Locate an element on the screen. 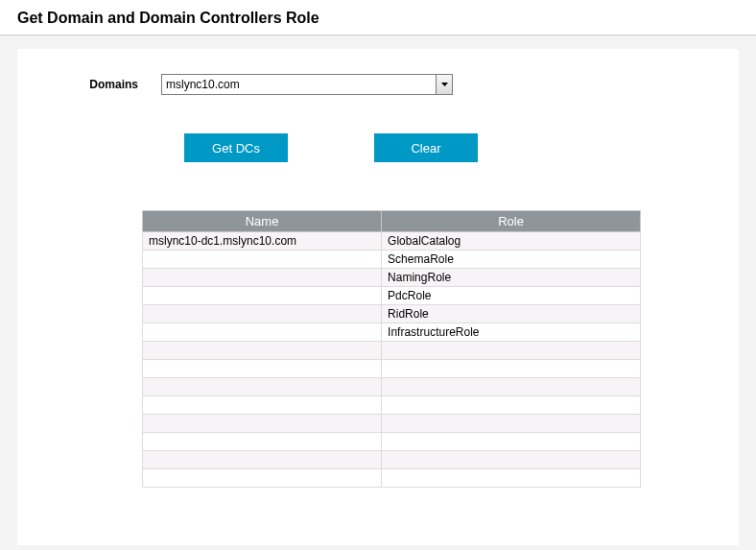 Image resolution: width=756 pixels, height=550 pixels. cell-role: PdcRole is located at coordinates (511, 296).